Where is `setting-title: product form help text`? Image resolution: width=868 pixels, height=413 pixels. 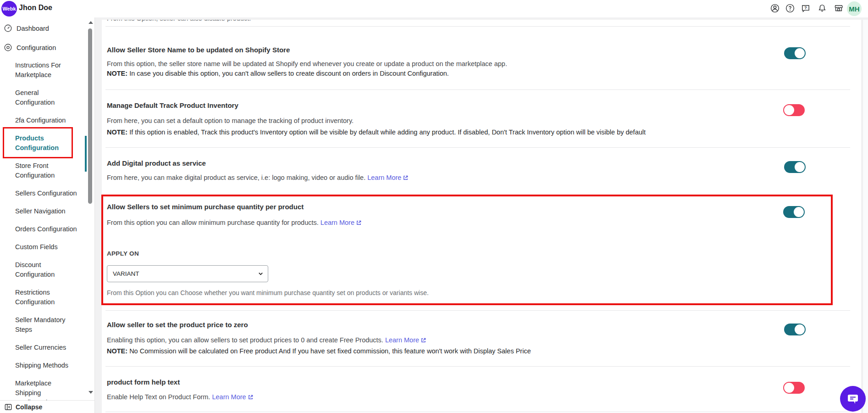 setting-title: product form help text is located at coordinates (143, 382).